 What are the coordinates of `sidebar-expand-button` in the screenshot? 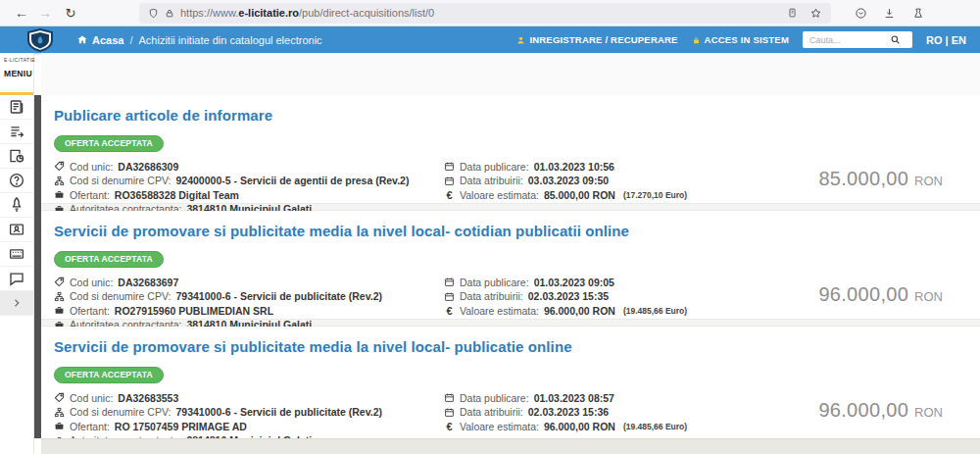 It's located at (17, 304).